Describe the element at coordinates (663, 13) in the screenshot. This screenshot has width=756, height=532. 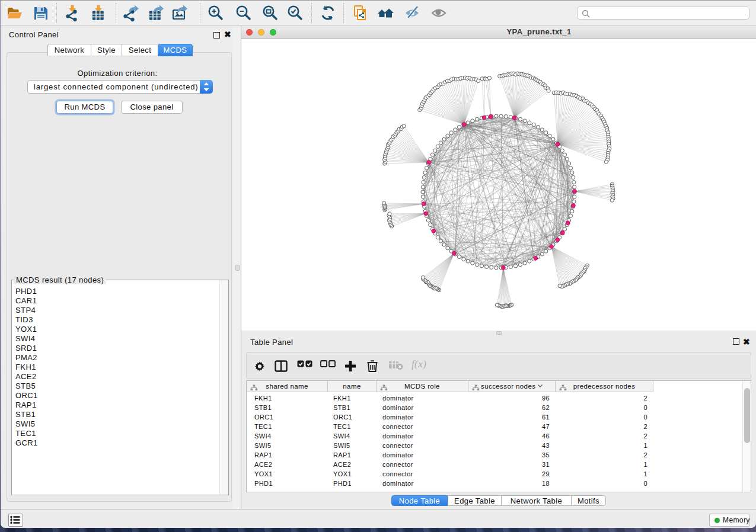
I see `search-box` at that location.